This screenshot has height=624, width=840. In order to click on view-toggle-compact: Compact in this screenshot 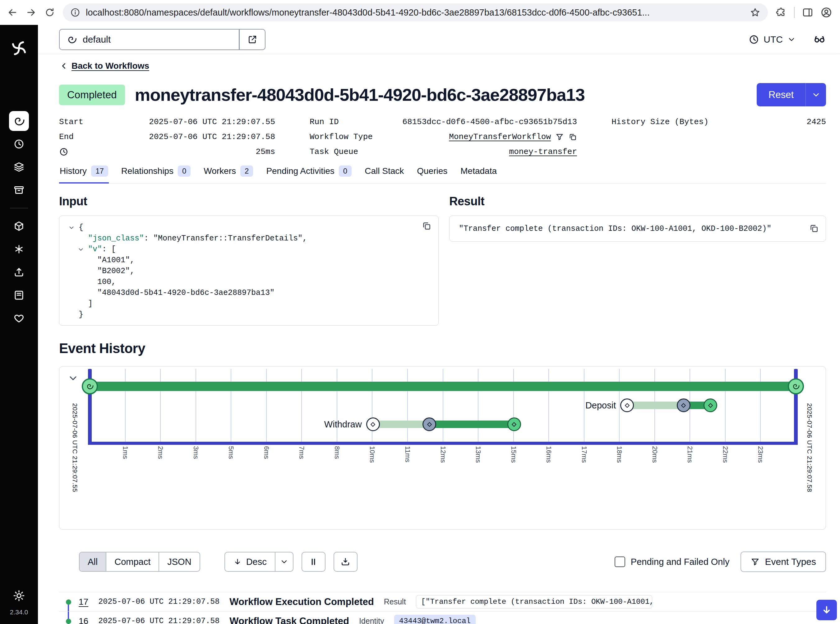, I will do `click(132, 562)`.